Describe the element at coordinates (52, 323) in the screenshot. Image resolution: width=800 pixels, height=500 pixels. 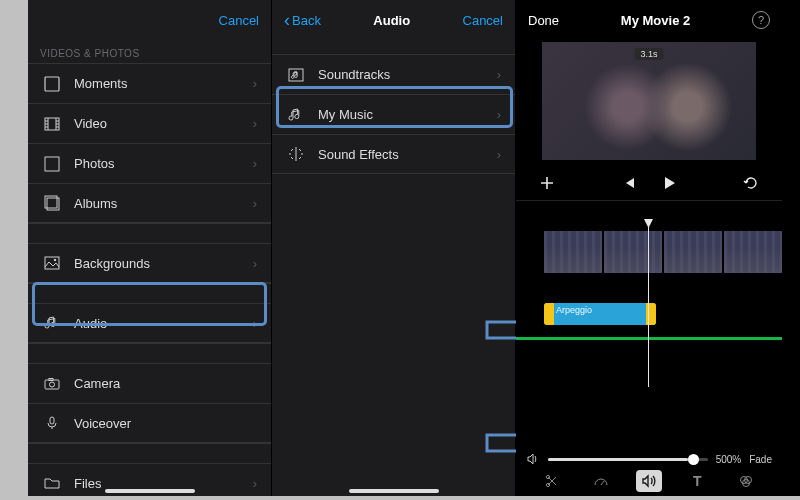
I see `audio-icon` at that location.